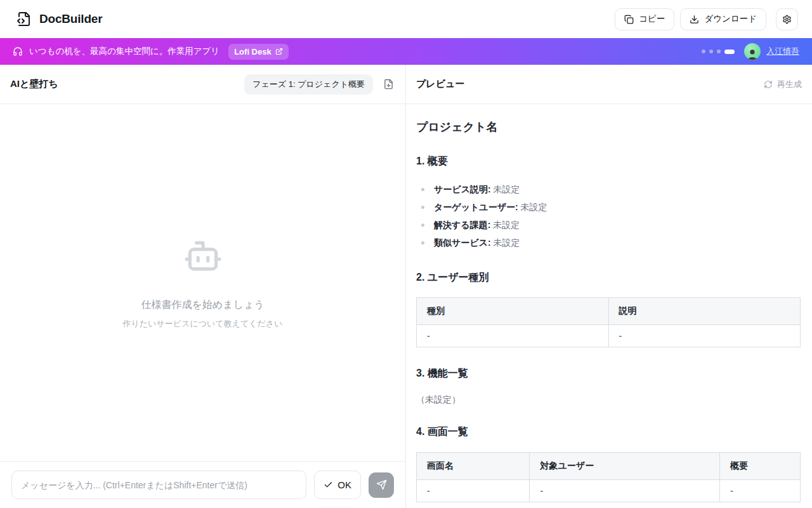  I want to click on chat-panel-header: AIと壁打ち フェーズ 1: プロジェクト概要, so click(203, 84).